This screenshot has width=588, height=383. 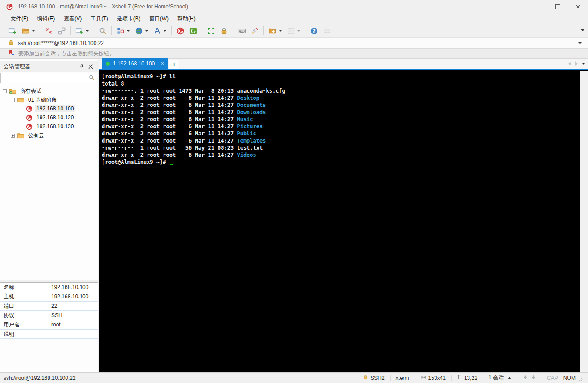 What do you see at coordinates (12, 53) in the screenshot?
I see `add-session-flag-icon` at bounding box center [12, 53].